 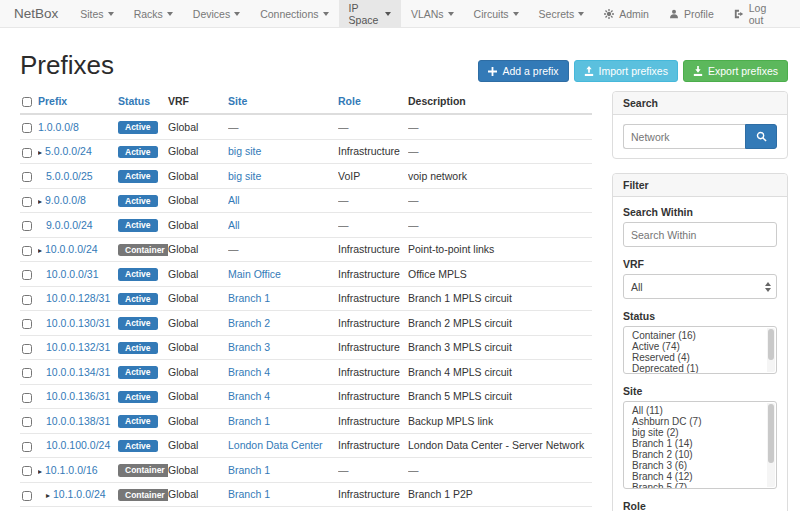 I want to click on column-header-site: Site, so click(x=238, y=101).